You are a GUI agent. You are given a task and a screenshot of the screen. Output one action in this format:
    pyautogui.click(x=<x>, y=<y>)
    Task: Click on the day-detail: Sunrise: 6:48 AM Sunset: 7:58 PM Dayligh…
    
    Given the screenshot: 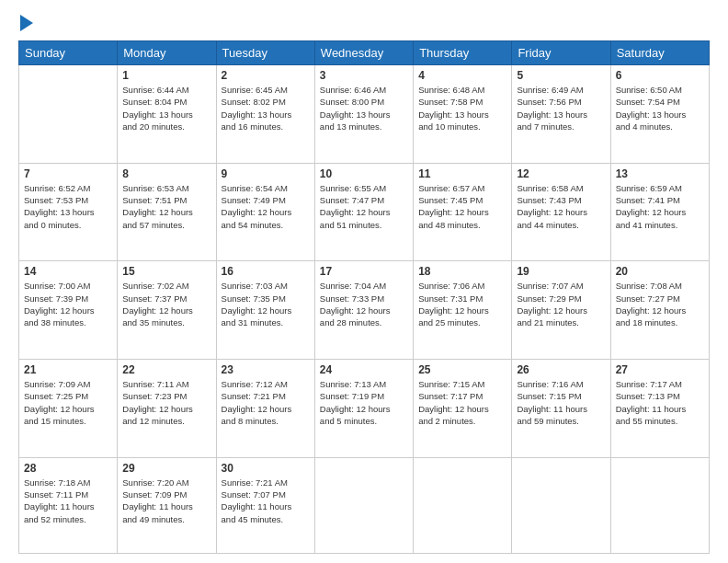 What is the action you would take?
    pyautogui.click(x=462, y=109)
    